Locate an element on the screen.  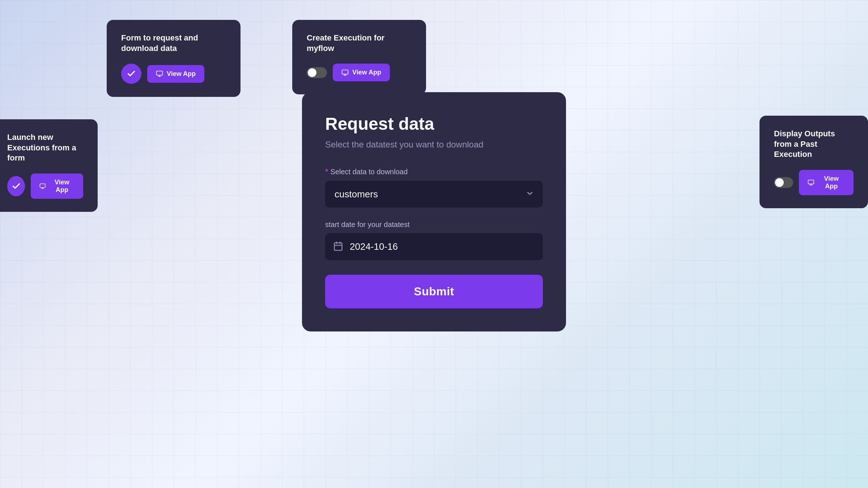
card-bottom-left-title: Launch new Executions from a form is located at coordinates (45, 148).